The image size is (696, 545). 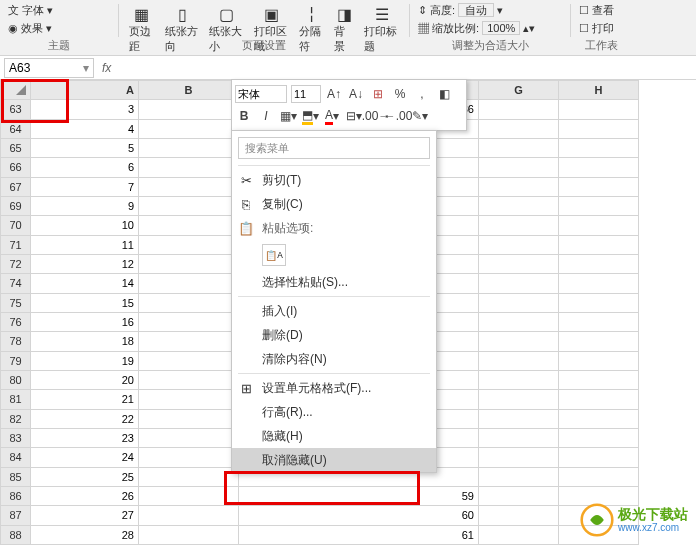 I want to click on scale-field: ▦ 缩放比例: 100% ▴▾, so click(x=476, y=28).